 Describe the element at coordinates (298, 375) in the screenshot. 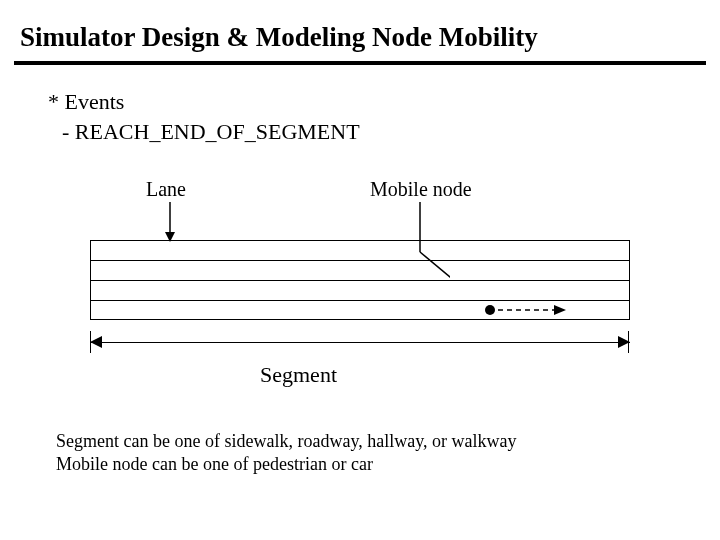

I see `segment-label: Segment` at that location.